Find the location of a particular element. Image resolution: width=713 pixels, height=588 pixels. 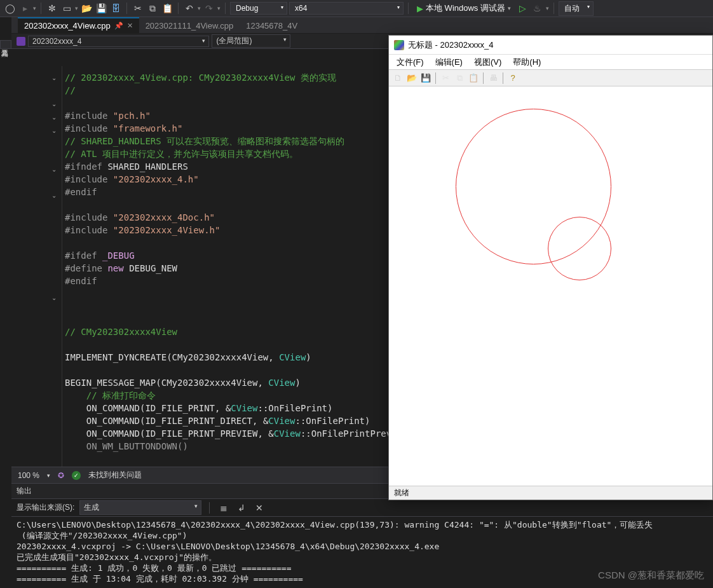

tab-label: 12345678_4V is located at coordinates (272, 25).